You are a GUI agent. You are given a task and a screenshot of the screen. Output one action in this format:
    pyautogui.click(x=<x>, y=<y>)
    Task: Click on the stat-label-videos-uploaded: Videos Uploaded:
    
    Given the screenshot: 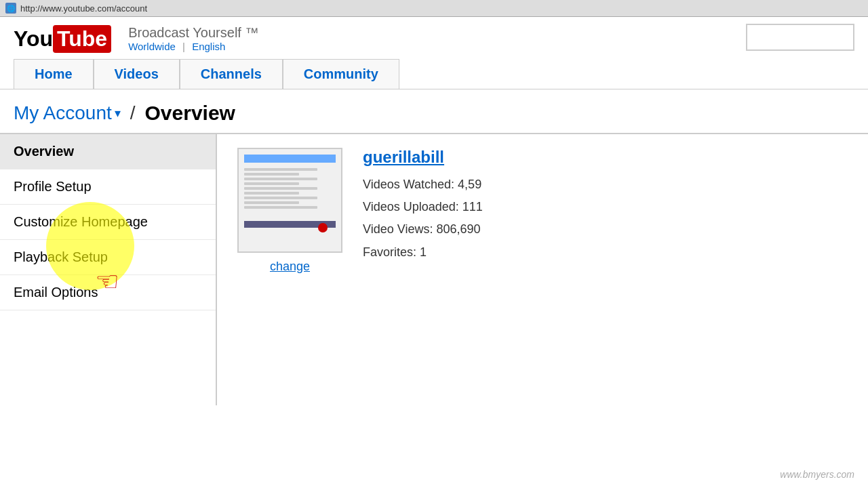 What is the action you would take?
    pyautogui.click(x=411, y=207)
    